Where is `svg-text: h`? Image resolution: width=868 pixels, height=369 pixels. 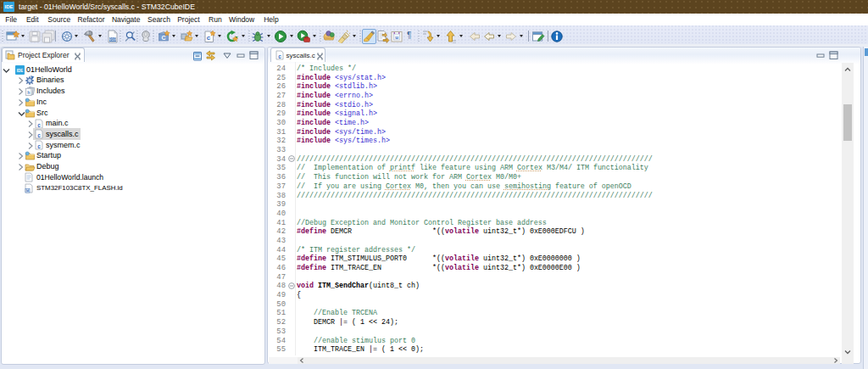
svg-text: h is located at coordinates (29, 92).